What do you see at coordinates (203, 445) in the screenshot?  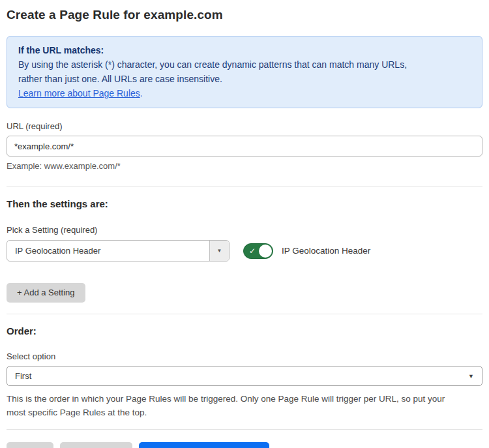 I see `save-deploy-button: Save and Deploy Page Rule` at bounding box center [203, 445].